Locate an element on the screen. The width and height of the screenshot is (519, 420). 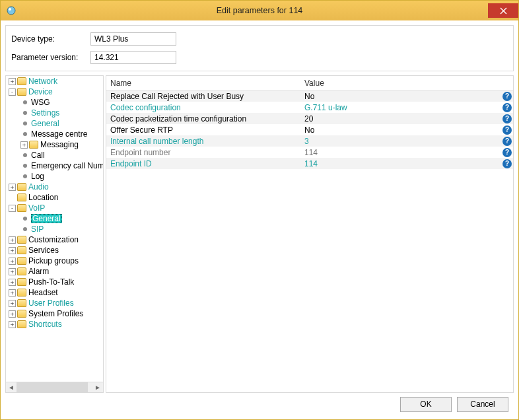
tree-item: Location is located at coordinates (54, 197).